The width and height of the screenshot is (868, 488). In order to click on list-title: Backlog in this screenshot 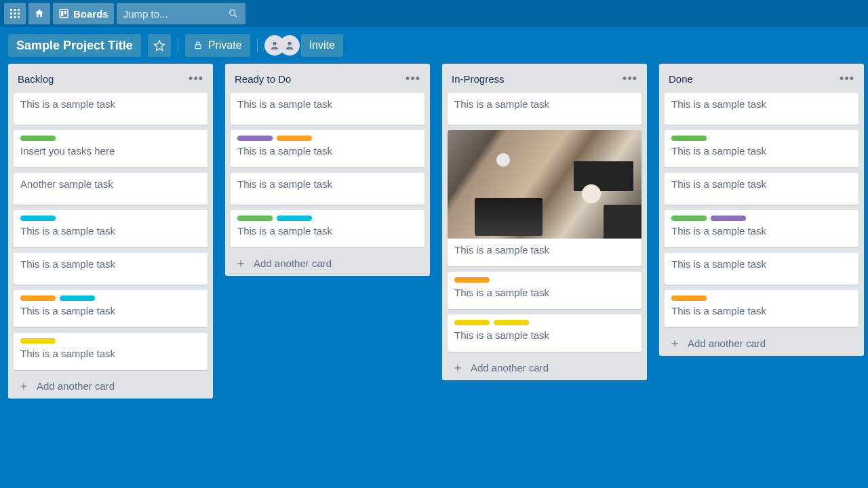, I will do `click(35, 79)`.